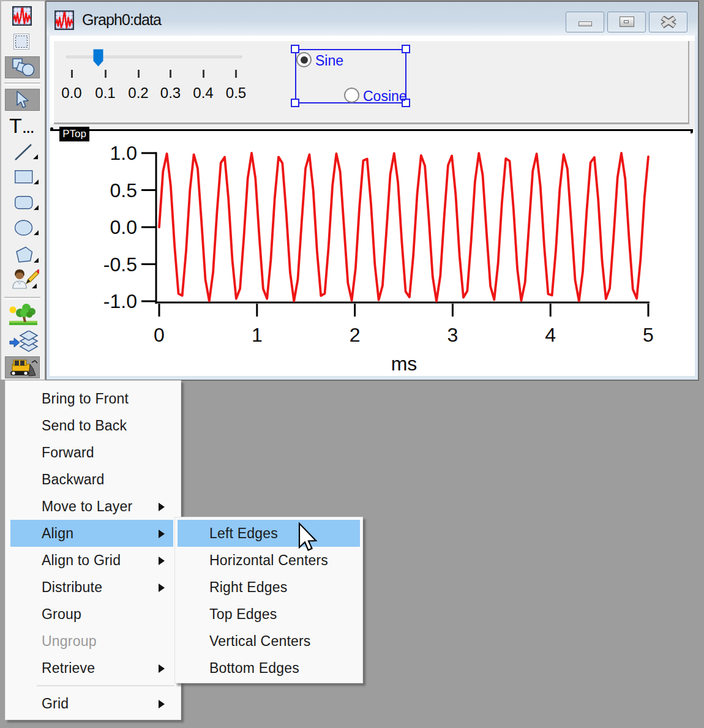 This screenshot has width=704, height=728. Describe the element at coordinates (120, 265) in the screenshot. I see `svg-text: -0.5` at that location.